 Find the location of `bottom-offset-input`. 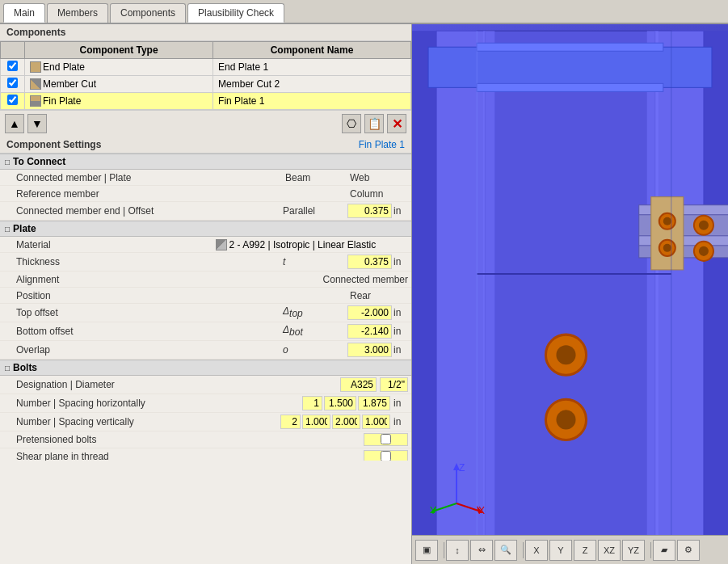

bottom-offset-input is located at coordinates (370, 331).